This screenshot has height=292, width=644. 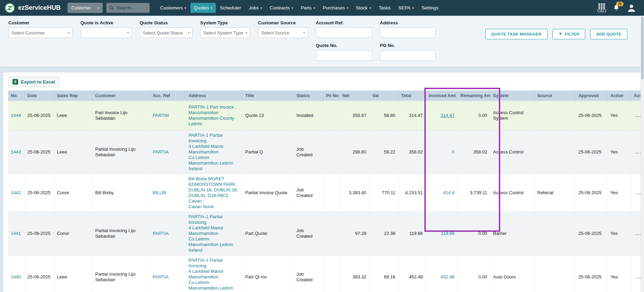 What do you see at coordinates (324, 233) in the screenshot?
I see `table-row: 144125-06-2025ConorPartial Invoicing Lij…` at bounding box center [324, 233].